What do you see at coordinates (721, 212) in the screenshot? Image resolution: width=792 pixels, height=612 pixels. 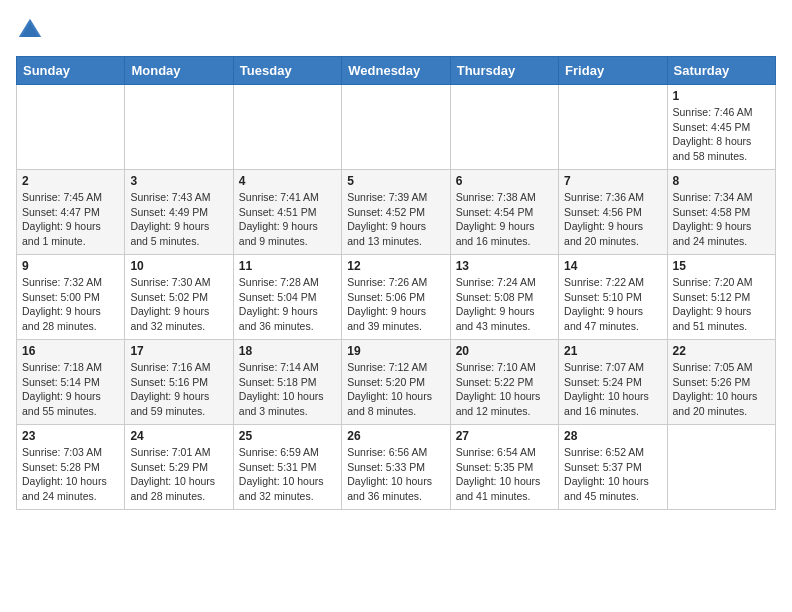 I see `calendar-cell: 8Sunrise: 7:34 AM Sunset: 4:58 PM Daylig…` at bounding box center [721, 212].